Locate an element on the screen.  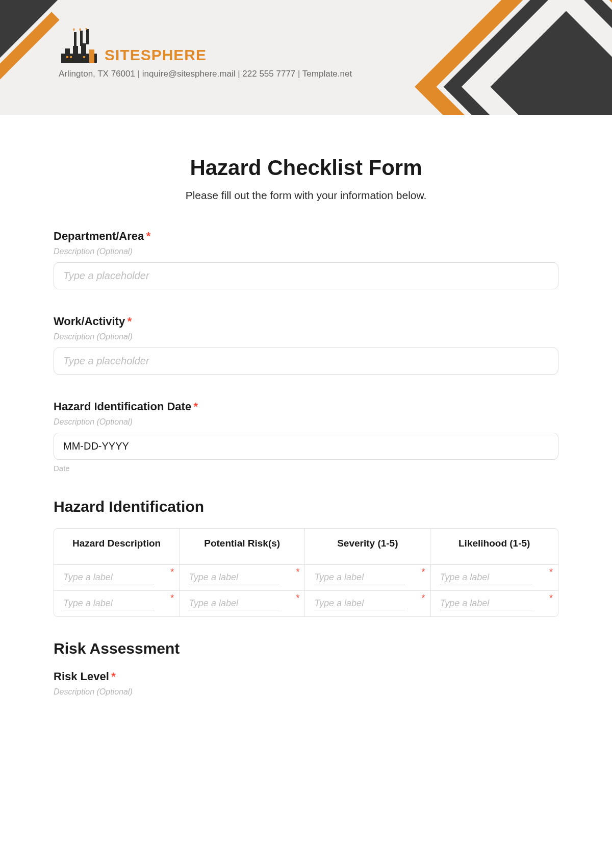
date-description: Description (Optional) is located at coordinates (306, 422).